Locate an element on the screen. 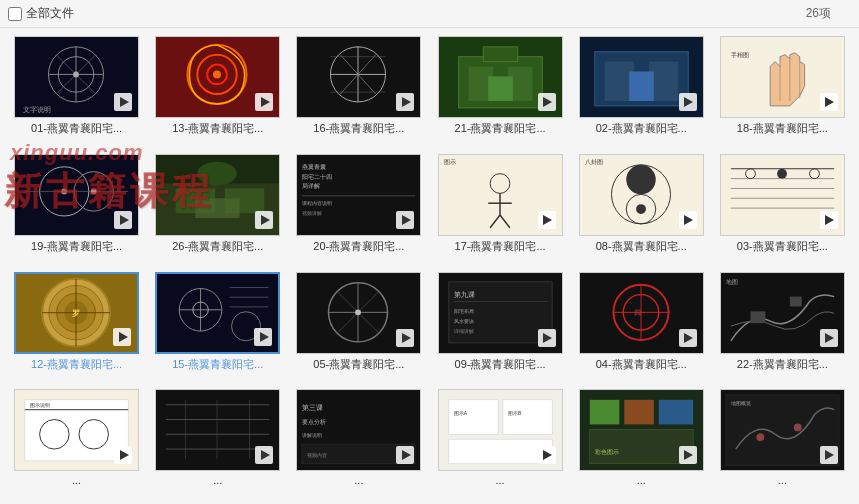  thumb-wrapper-vr4: 图示A 图示B is located at coordinates (500, 430).